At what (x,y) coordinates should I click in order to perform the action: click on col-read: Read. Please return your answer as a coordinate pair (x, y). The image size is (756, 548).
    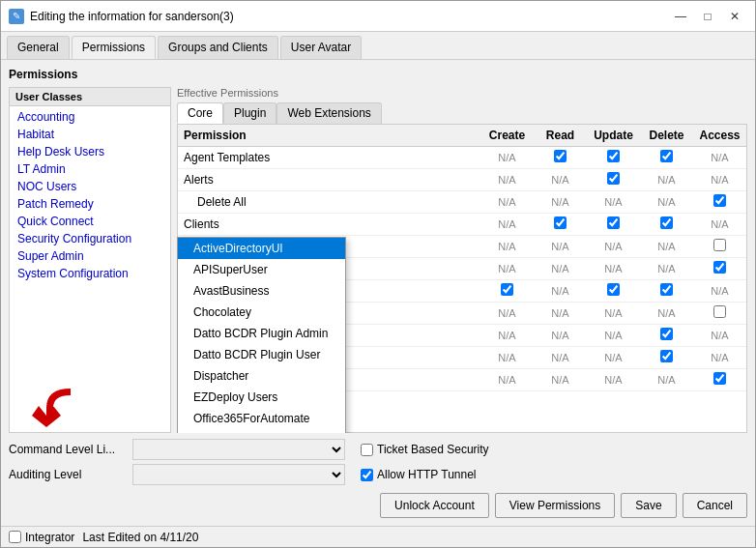
    Looking at the image, I should click on (561, 135).